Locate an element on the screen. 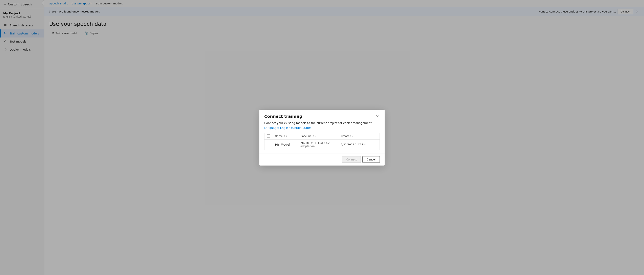  col-header-created: Created ↓ is located at coordinates (359, 136).